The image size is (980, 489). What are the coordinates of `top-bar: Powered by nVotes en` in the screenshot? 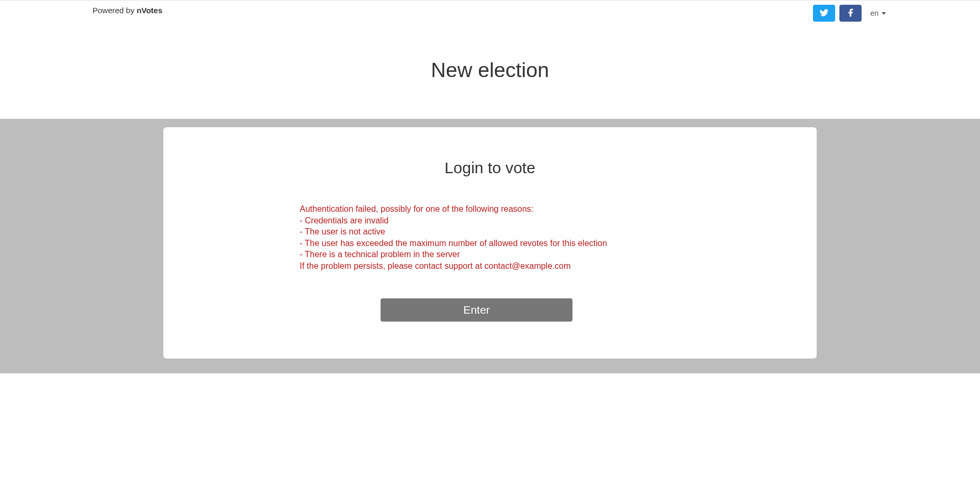 It's located at (490, 11).